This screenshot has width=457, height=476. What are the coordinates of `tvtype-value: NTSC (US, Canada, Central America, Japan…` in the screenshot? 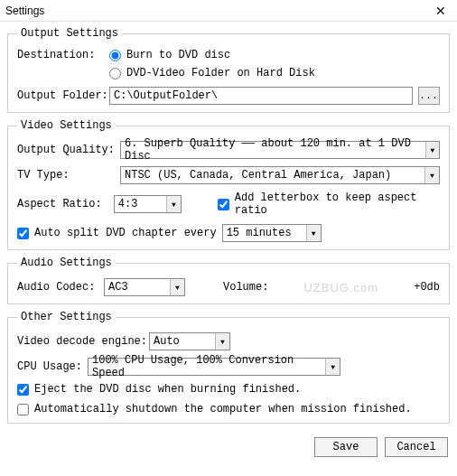 It's located at (258, 175).